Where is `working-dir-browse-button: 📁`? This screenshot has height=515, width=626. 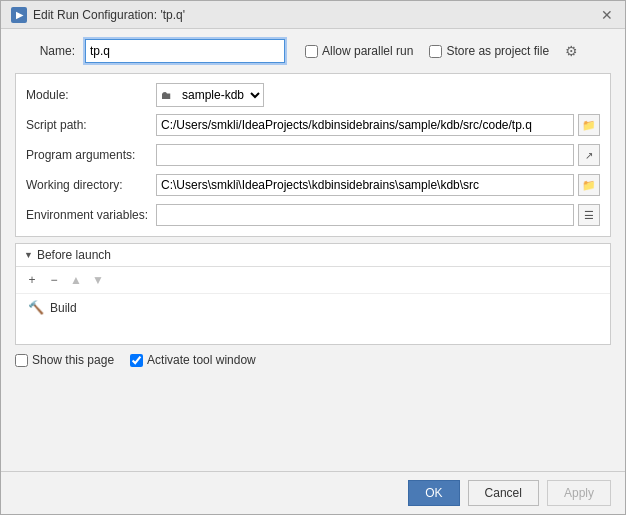
working-dir-browse-button: 📁 is located at coordinates (589, 185).